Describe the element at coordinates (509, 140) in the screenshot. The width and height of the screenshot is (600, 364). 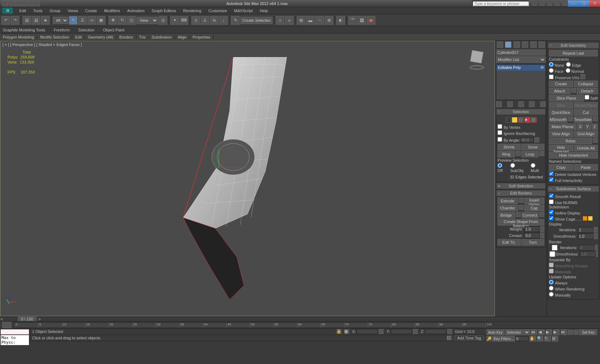
I see `by-angle-checkbox: By Angle:` at that location.